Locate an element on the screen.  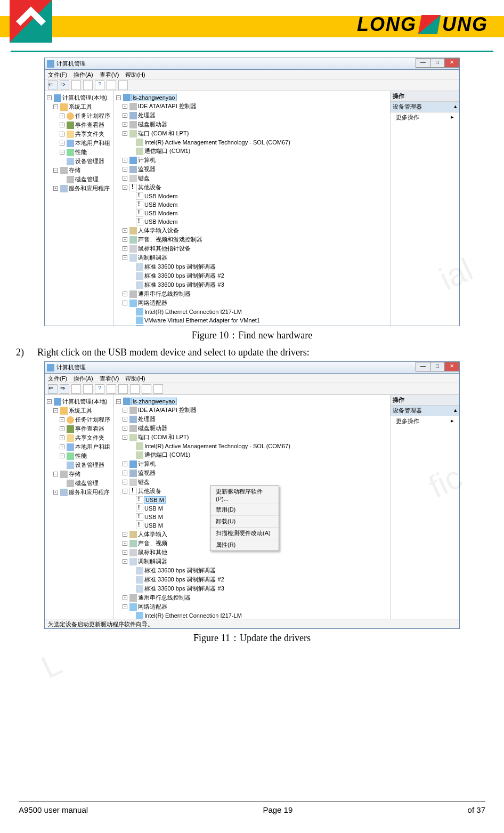
tree-item: +通用串行总线控制器 is located at coordinates (252, 598).